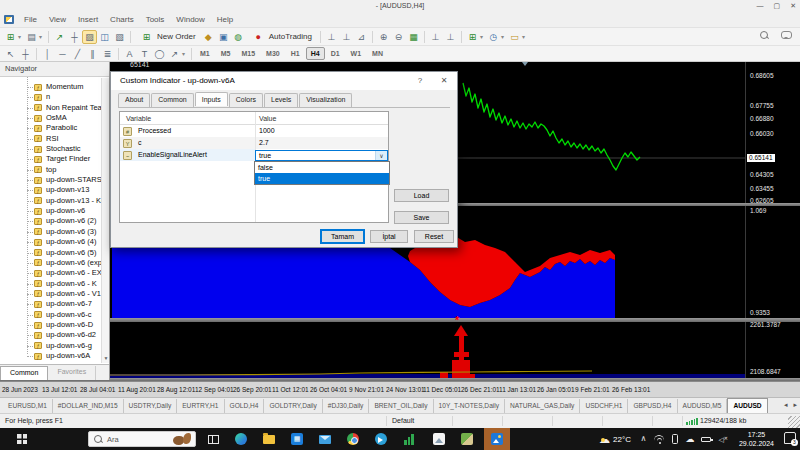  Describe the element at coordinates (92, 54) in the screenshot. I see `channel-icon: ∥` at that location.